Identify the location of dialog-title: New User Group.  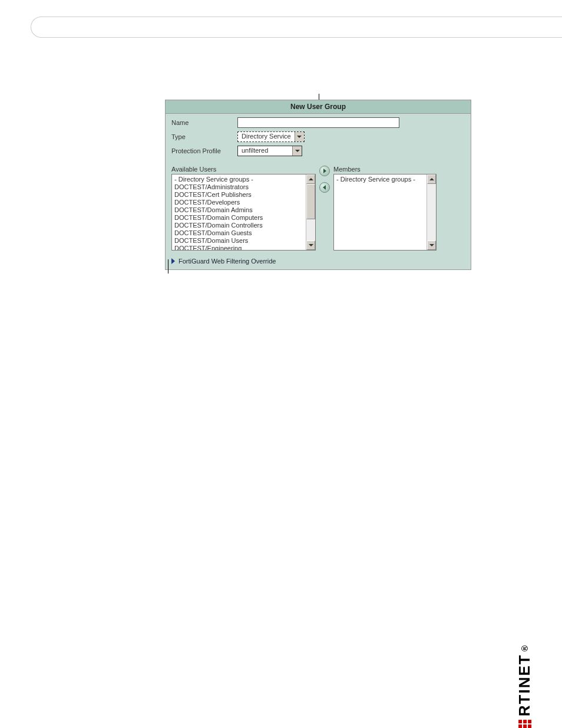
(318, 107).